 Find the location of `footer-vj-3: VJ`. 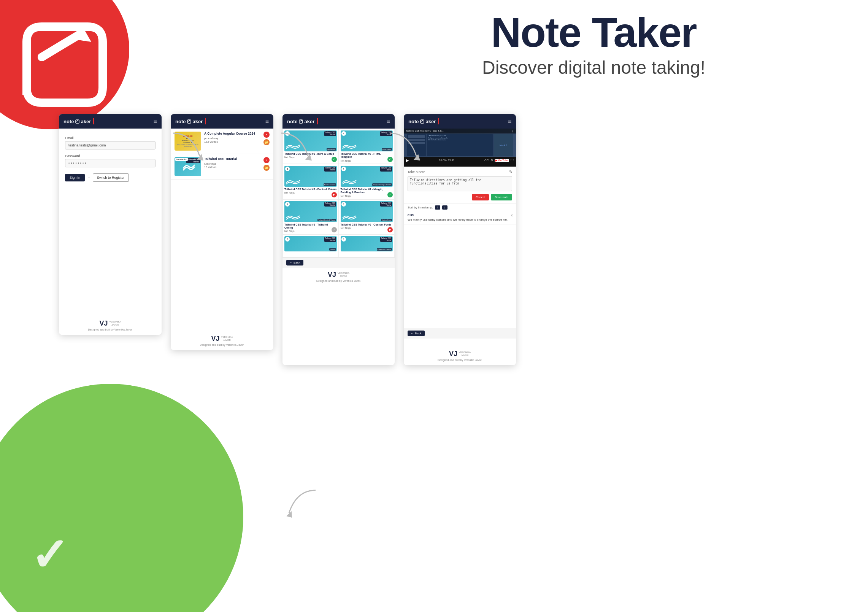

footer-vj-3: VJ is located at coordinates (332, 275).